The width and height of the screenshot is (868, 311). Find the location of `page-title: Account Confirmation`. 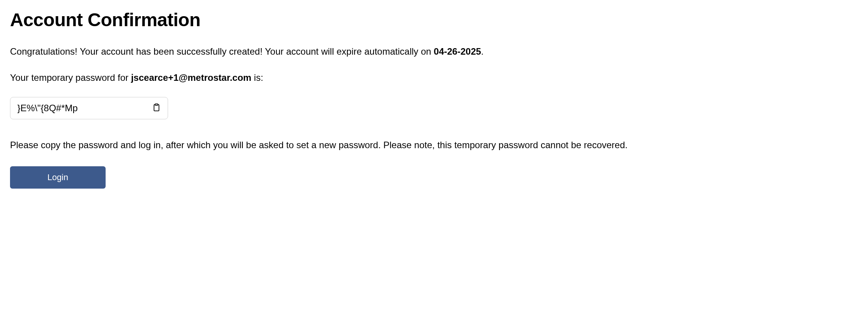

page-title: Account Confirmation is located at coordinates (434, 20).